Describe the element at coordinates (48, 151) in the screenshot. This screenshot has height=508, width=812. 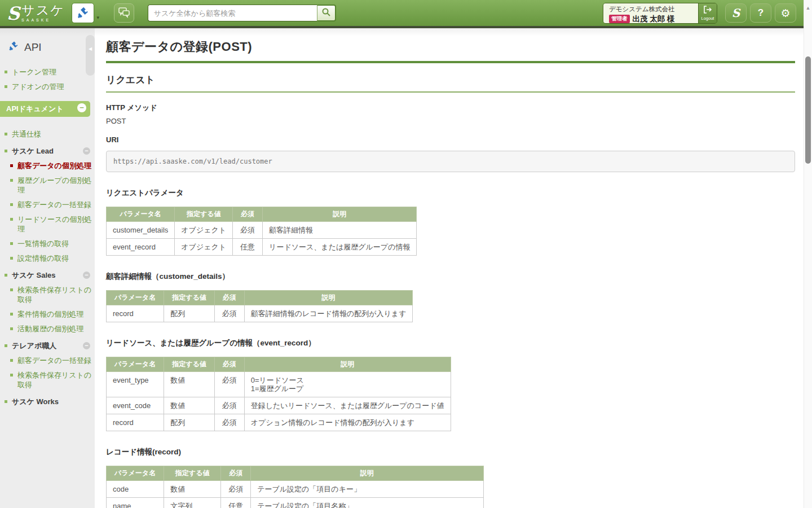
I see `sidebar-group-saaske-lead: サスケ Lead −` at that location.